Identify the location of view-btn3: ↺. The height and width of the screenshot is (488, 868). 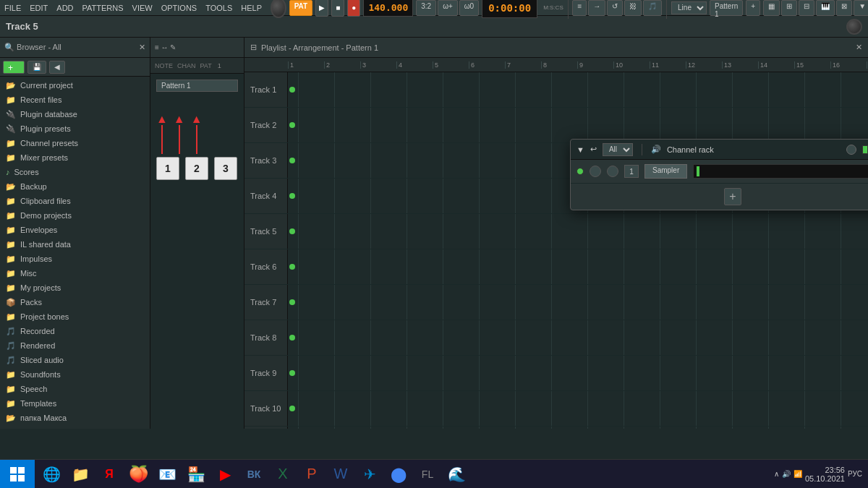
(615, 8).